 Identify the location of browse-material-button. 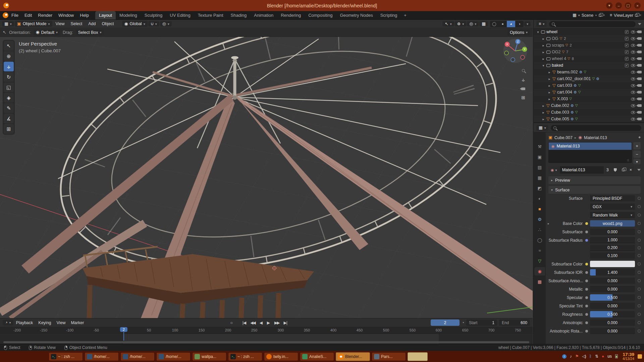
(554, 170).